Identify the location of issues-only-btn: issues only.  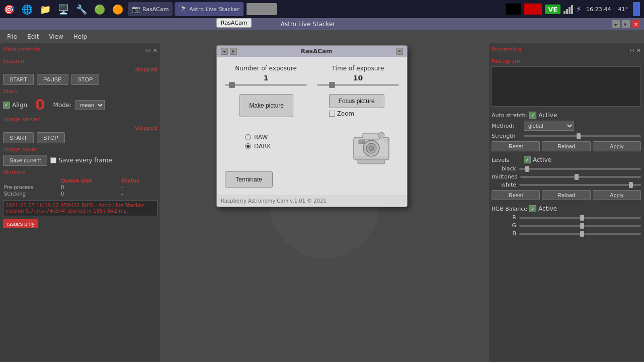
(21, 224).